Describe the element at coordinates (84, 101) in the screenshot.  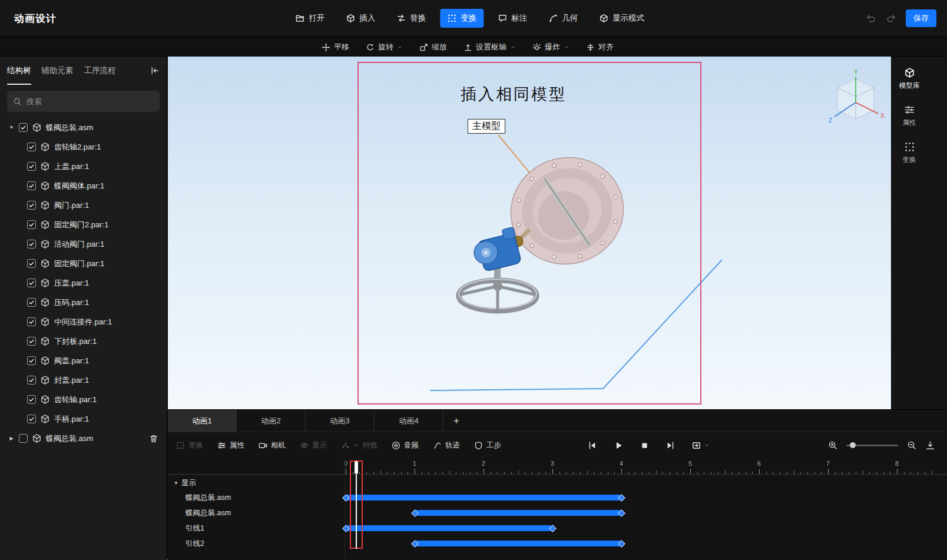
I see `search-box` at that location.